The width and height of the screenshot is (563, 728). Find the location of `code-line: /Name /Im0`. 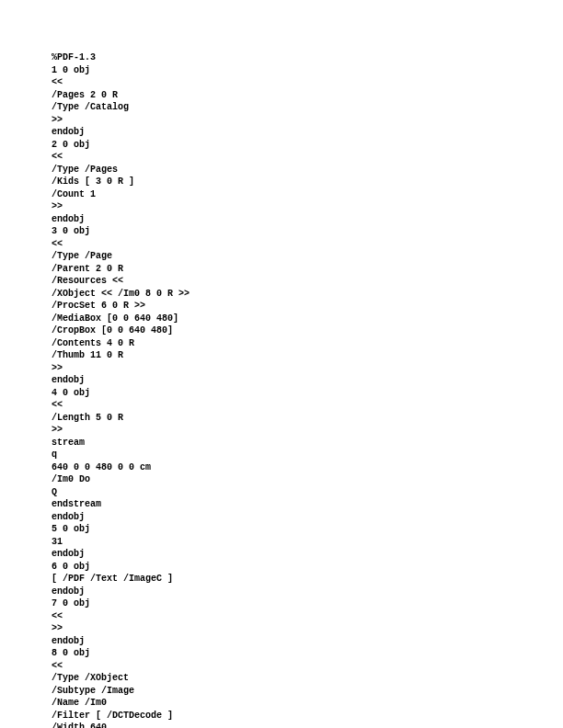

code-line: /Name /Im0 is located at coordinates (307, 703).